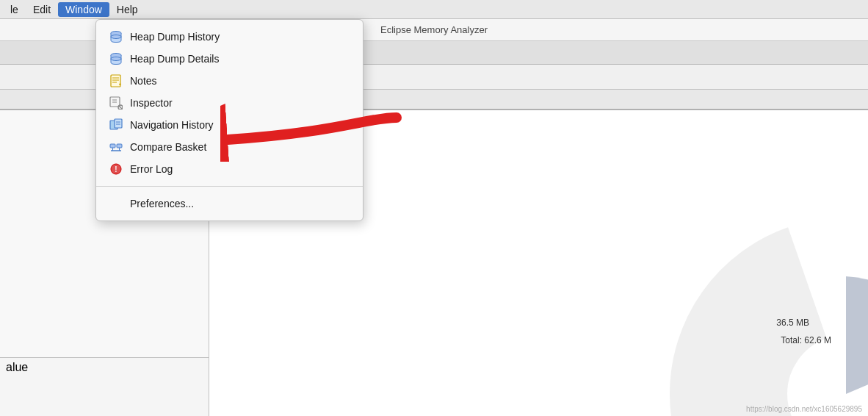 Image resolution: width=868 pixels, height=416 pixels. Describe the element at coordinates (116, 81) in the screenshot. I see `note-icon` at that location.